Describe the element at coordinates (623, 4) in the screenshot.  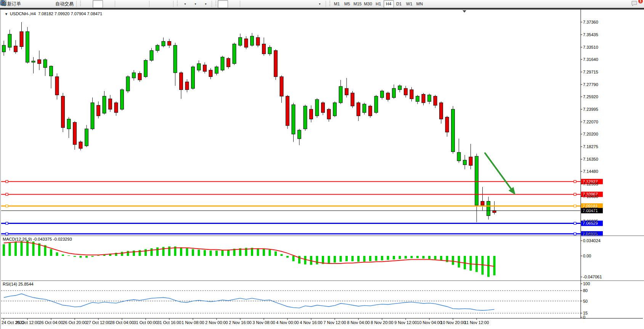
I see `search-button` at that location.